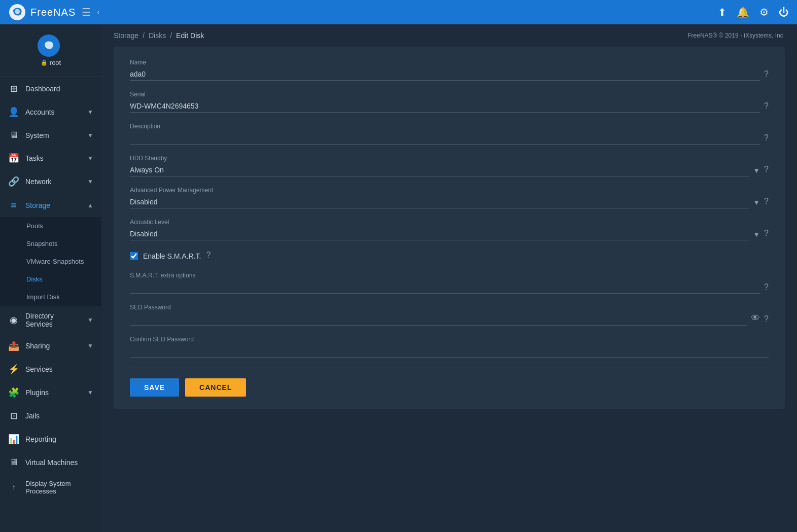 Image resolution: width=797 pixels, height=532 pixels. What do you see at coordinates (784, 12) in the screenshot?
I see `power-icon: ⏻` at bounding box center [784, 12].